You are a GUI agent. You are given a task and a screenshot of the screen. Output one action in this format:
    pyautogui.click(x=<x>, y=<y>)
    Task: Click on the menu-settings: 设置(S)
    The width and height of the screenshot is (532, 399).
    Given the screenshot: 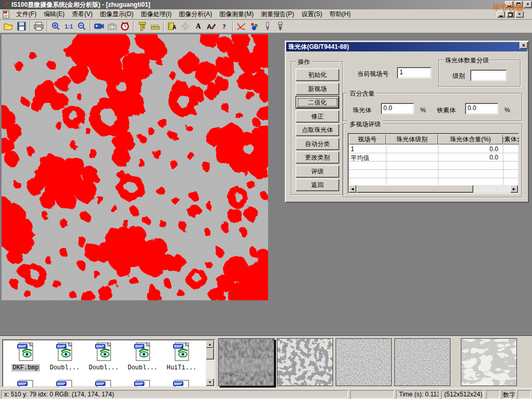 What is the action you would take?
    pyautogui.click(x=312, y=15)
    